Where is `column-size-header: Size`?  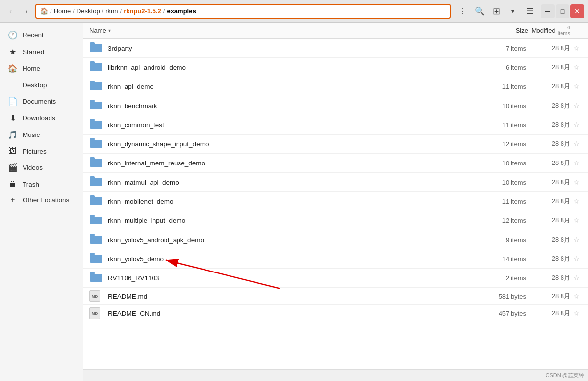 column-size-header: Size is located at coordinates (504, 30).